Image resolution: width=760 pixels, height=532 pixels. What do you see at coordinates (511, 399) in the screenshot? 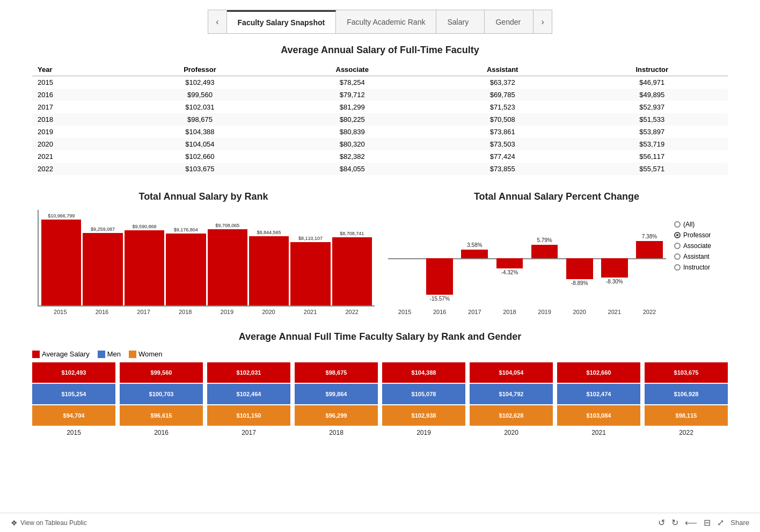
I see `year-group: $104,054$104,792$102,6282020` at bounding box center [511, 399].